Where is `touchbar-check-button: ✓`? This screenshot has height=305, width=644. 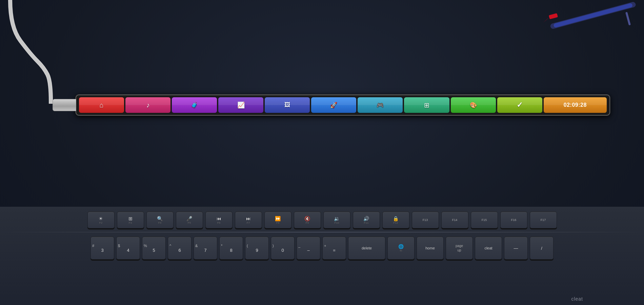
touchbar-check-button: ✓ is located at coordinates (520, 105).